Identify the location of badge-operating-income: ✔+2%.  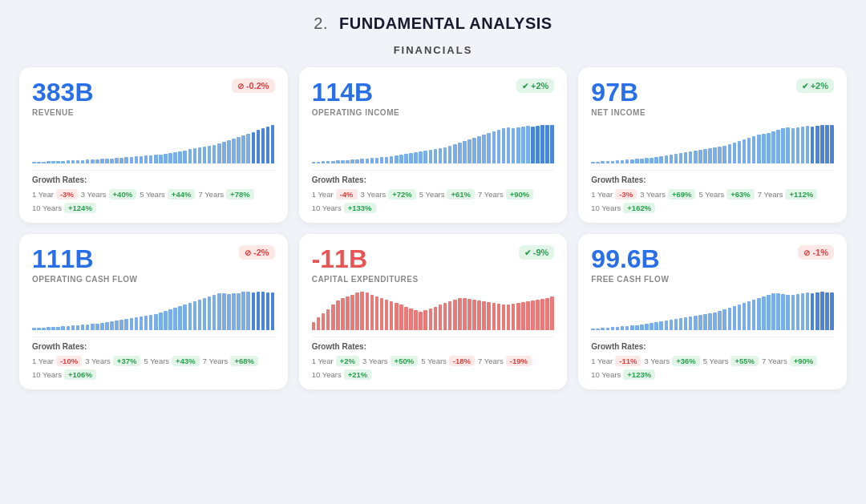
(536, 86).